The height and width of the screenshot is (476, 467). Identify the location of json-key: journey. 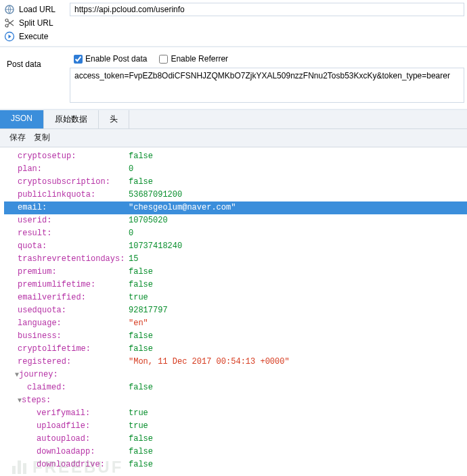
(36, 375).